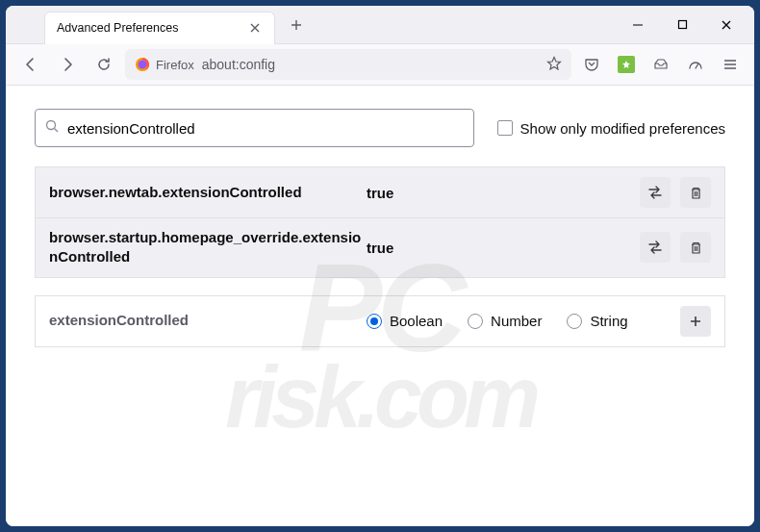 The width and height of the screenshot is (760, 532). Describe the element at coordinates (523, 321) in the screenshot. I see `type-selector: Boolean Number String` at that location.